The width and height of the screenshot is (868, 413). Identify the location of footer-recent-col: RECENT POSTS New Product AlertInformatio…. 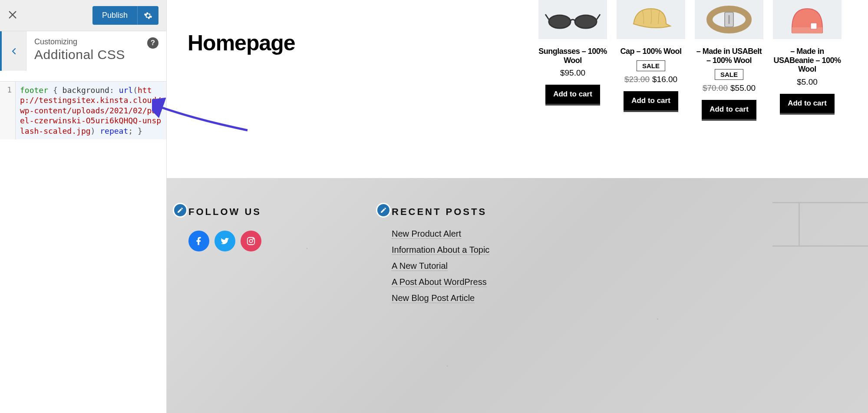
(440, 258).